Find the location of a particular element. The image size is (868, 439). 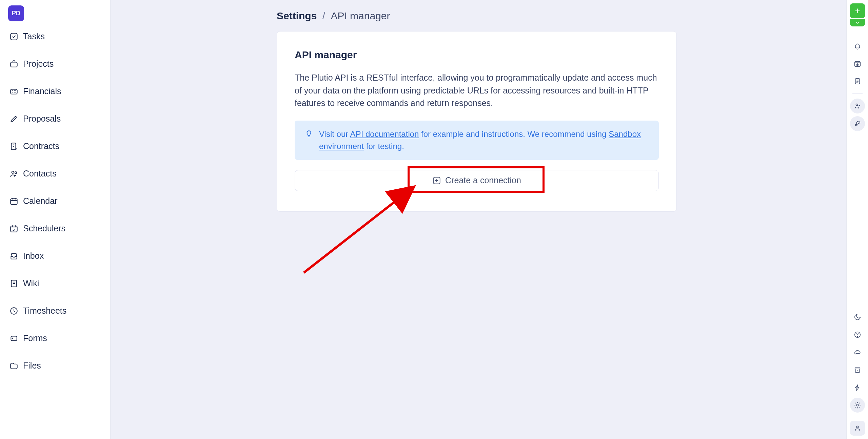

archive-button is located at coordinates (857, 370).